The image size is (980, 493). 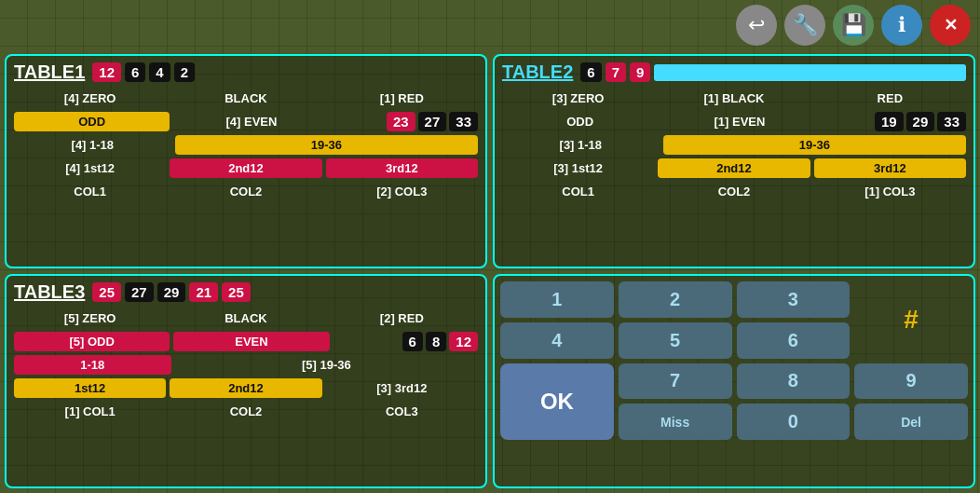 I want to click on table3-badge-2: 29, so click(x=171, y=293).